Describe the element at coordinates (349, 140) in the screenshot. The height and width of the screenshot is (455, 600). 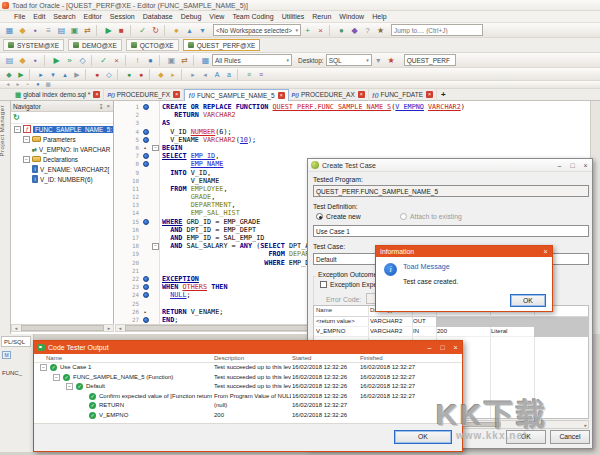
I see `code-line-5: 5 V_ENAME VARCHAR2(10);` at that location.